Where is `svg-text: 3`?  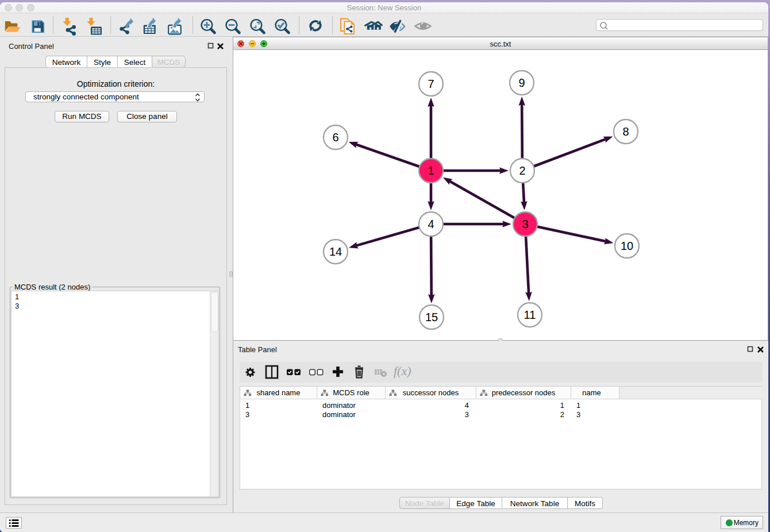 svg-text: 3 is located at coordinates (525, 224).